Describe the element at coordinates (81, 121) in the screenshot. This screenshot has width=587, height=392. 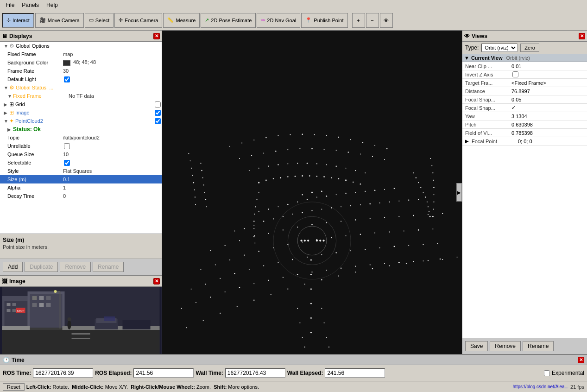
I see `pointcloud2-item: ▼ ✦ PointCloud2` at that location.